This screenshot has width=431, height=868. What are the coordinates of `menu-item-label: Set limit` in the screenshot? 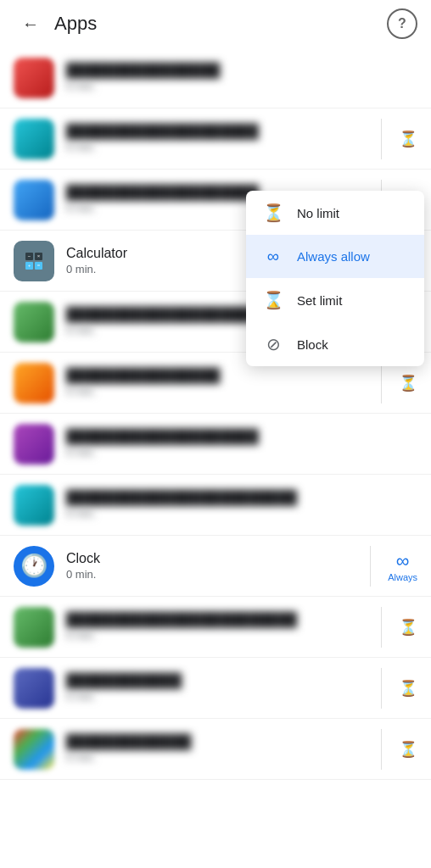 It's located at (319, 300).